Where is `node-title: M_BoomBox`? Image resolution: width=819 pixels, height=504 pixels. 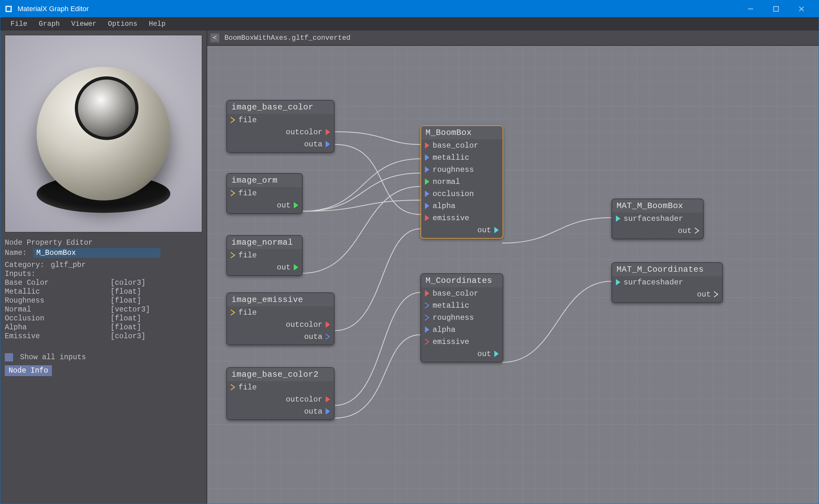
node-title: M_BoomBox is located at coordinates (462, 133).